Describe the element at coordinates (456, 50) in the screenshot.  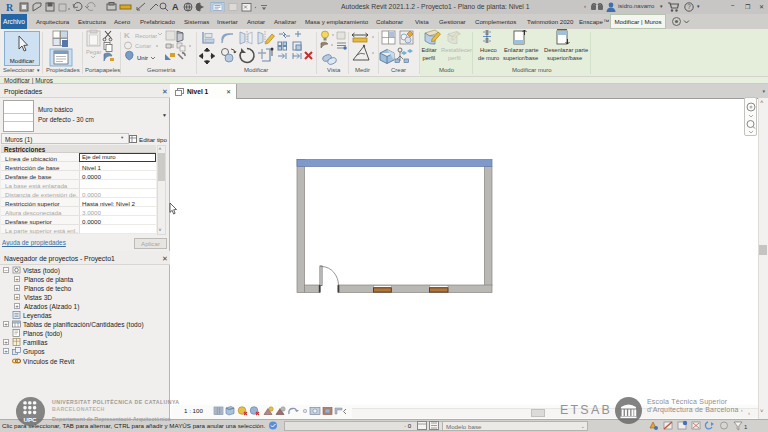
I see `svg-text: Restablecer` at that location.